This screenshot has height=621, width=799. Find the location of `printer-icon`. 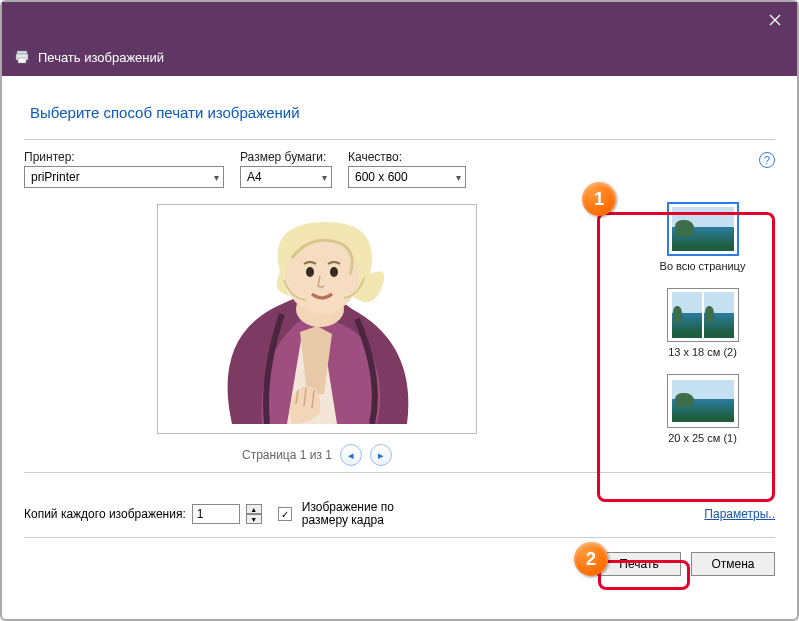

printer-icon is located at coordinates (22, 57).